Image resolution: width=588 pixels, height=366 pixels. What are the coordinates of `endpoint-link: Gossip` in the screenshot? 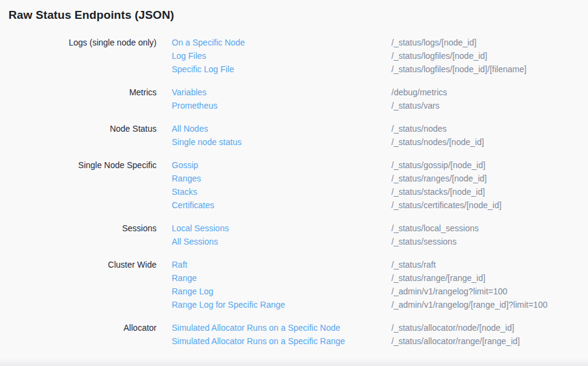 It's located at (282, 165).